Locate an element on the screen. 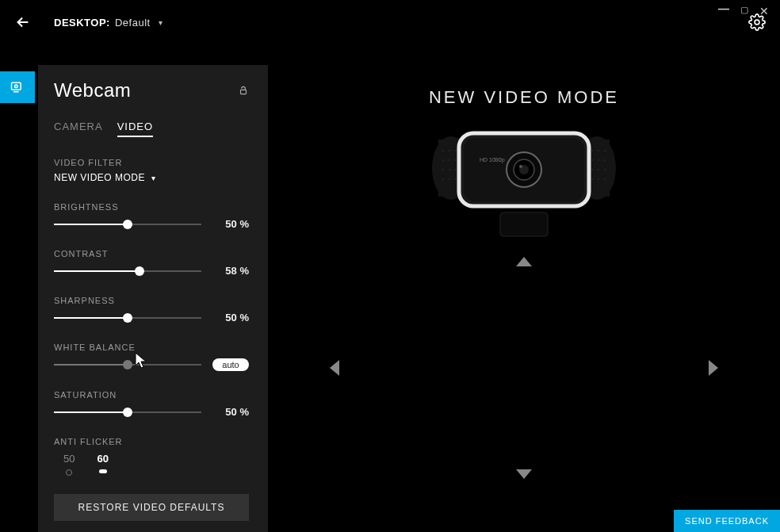  saturation-label: SATURATION is located at coordinates (151, 395).